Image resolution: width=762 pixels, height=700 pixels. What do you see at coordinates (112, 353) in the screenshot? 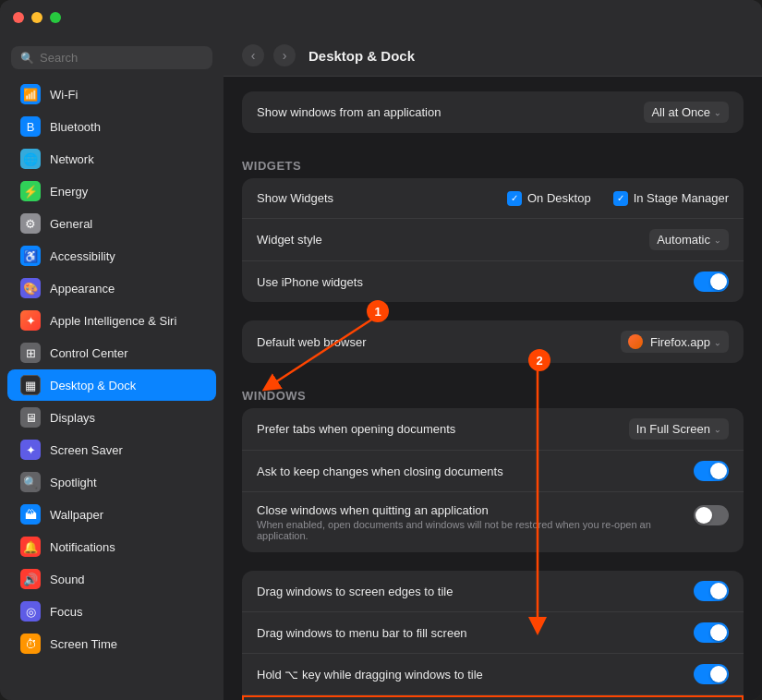
I see `sidebar-item-control-center: ⊞Control Center` at bounding box center [112, 353].